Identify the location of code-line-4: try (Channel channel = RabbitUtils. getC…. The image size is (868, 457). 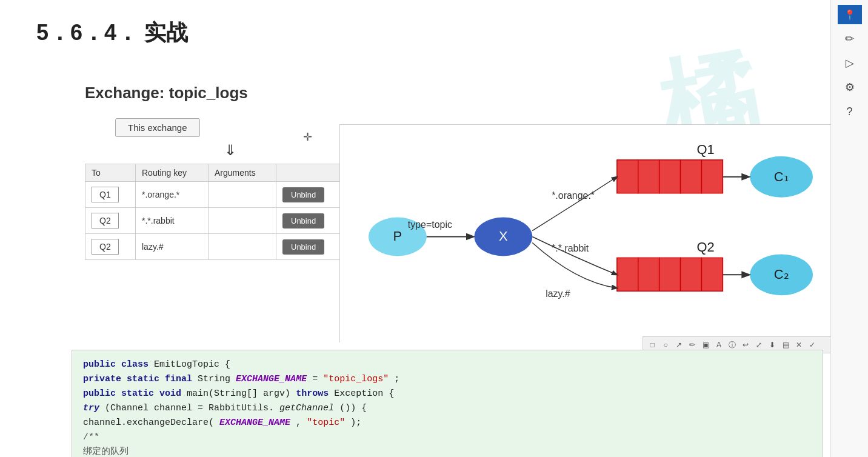
(447, 409).